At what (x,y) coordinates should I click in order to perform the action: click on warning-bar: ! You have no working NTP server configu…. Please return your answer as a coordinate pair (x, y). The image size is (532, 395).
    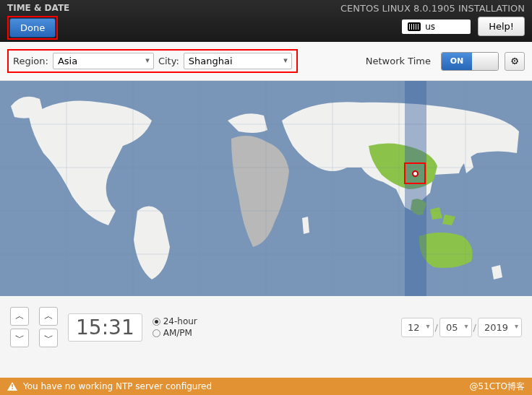
    Looking at the image, I should click on (266, 386).